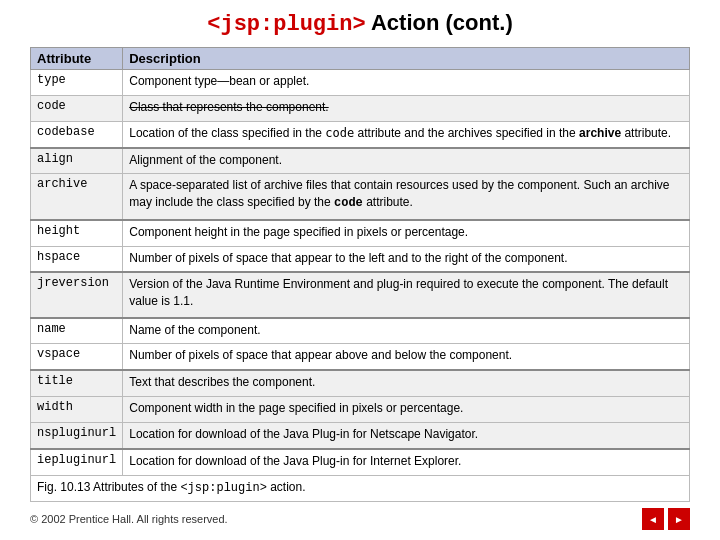 The image size is (720, 540). I want to click on table-row: hspaceNumber of pixels of space that app…, so click(360, 259).